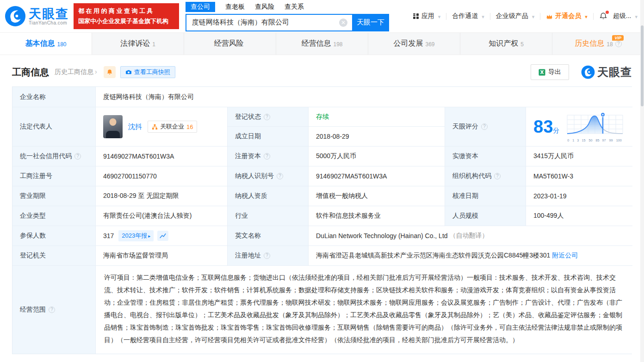  Describe the element at coordinates (162, 236) in the screenshot. I see `insured-count-value: 317 2023年报` at that location.